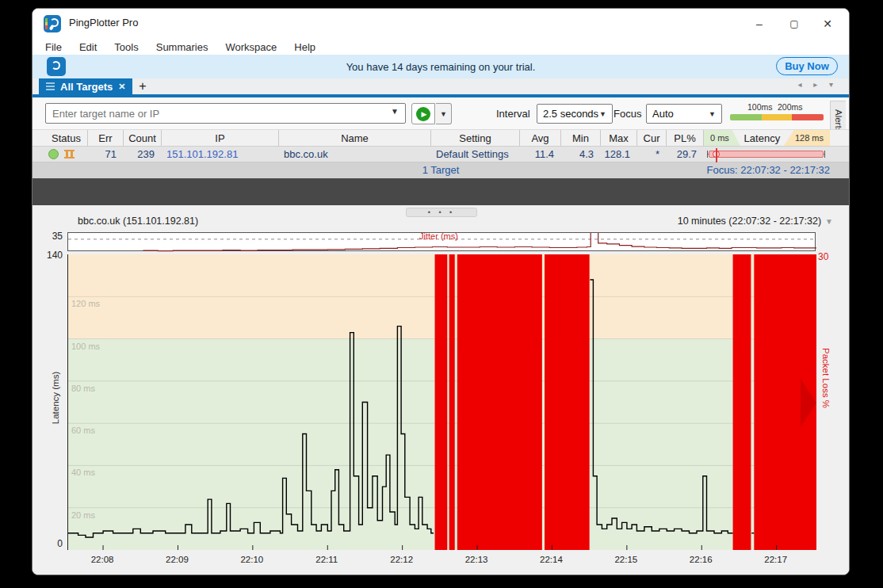 This screenshot has height=588, width=883. Describe the element at coordinates (225, 113) in the screenshot. I see `target-input` at that location.